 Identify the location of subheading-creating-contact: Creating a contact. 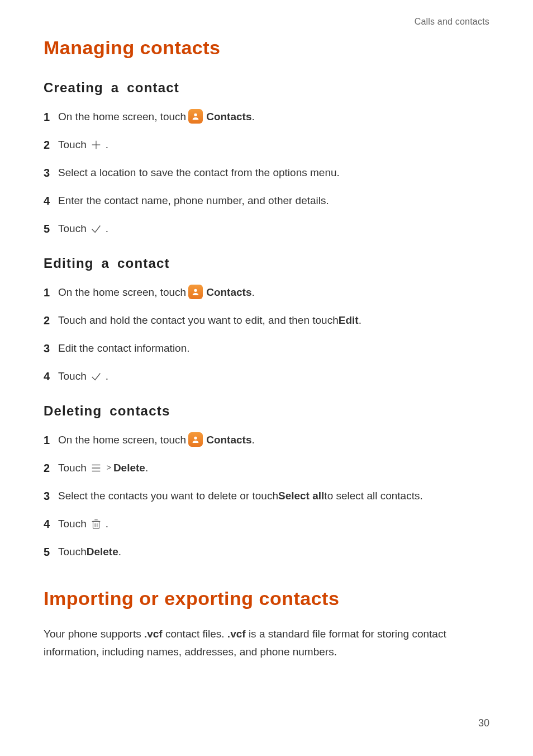
(266, 88).